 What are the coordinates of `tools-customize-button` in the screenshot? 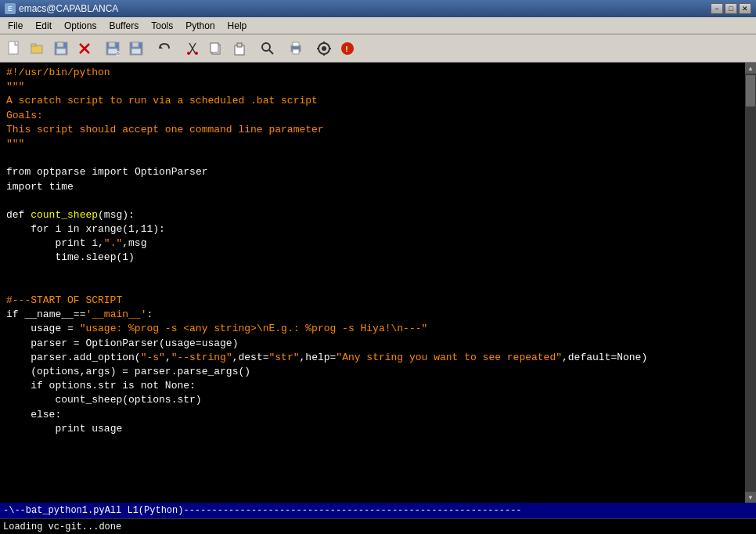 It's located at (324, 49).